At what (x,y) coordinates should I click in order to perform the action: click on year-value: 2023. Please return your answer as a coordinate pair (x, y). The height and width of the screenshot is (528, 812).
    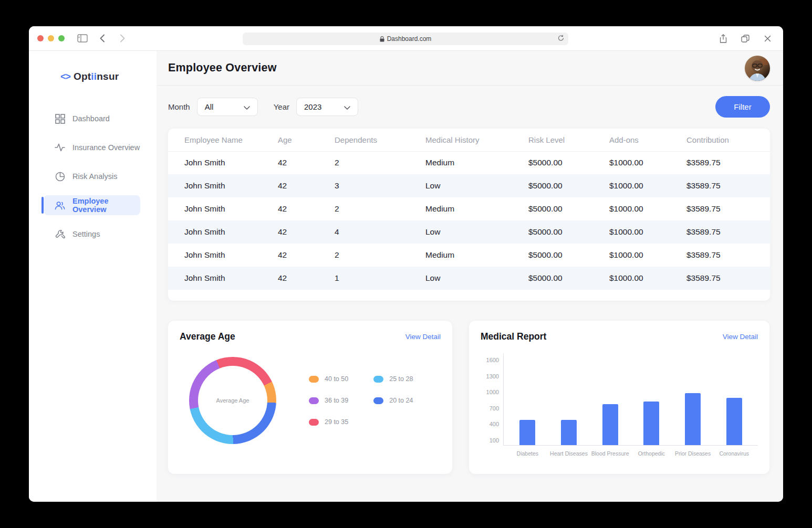
    Looking at the image, I should click on (313, 107).